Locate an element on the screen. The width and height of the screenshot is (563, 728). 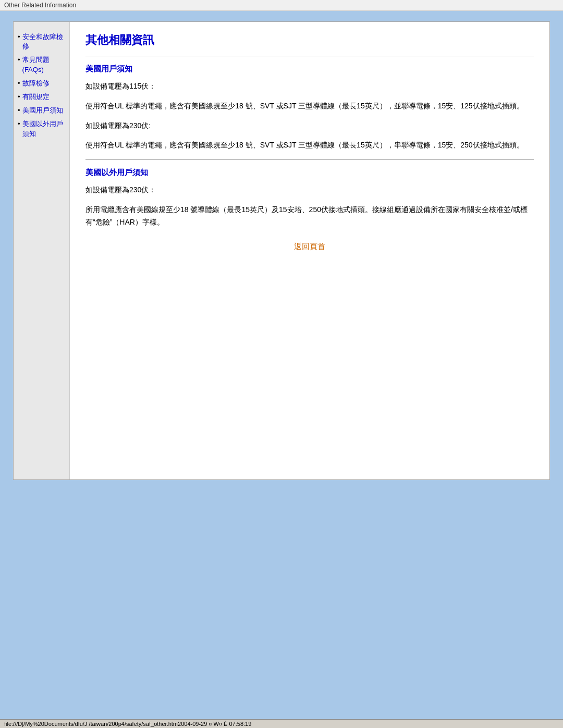
section2-title: 美國以外用戶須知 is located at coordinates (117, 173).